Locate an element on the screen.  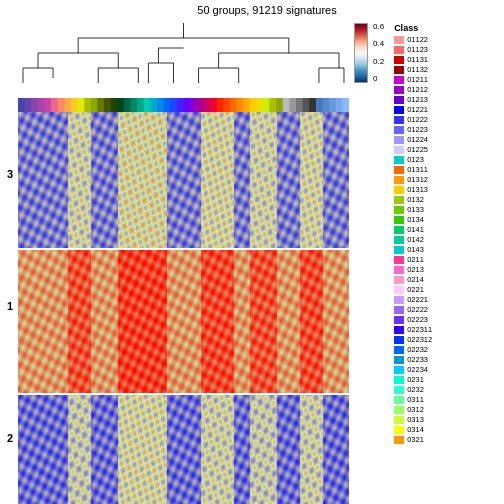
legend-label: 01223 is located at coordinates (418, 130).